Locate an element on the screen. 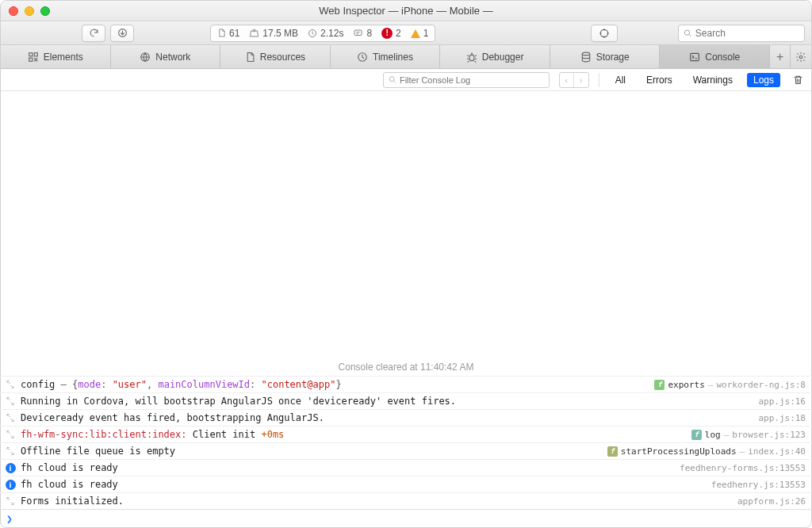  filter-warnings: Warnings is located at coordinates (713, 80).